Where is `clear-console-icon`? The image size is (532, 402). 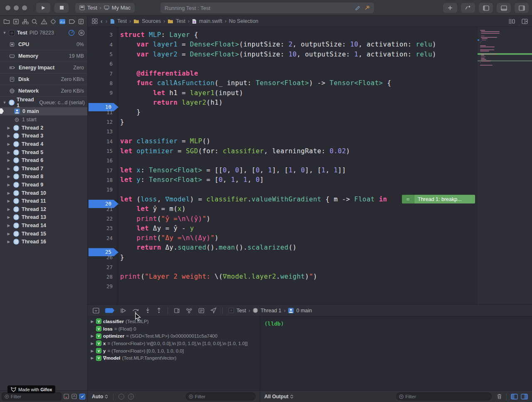 clear-console-icon is located at coordinates (500, 396).